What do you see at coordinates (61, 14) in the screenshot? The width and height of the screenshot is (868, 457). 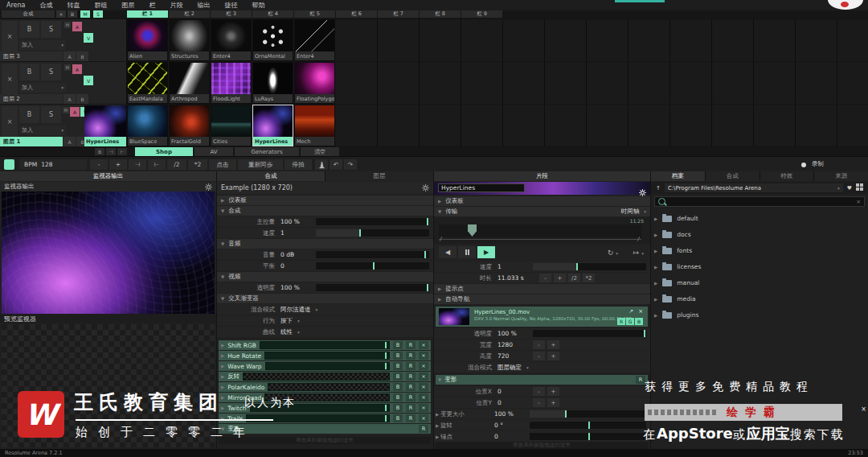 I see `composition-x-button: ×` at bounding box center [61, 14].